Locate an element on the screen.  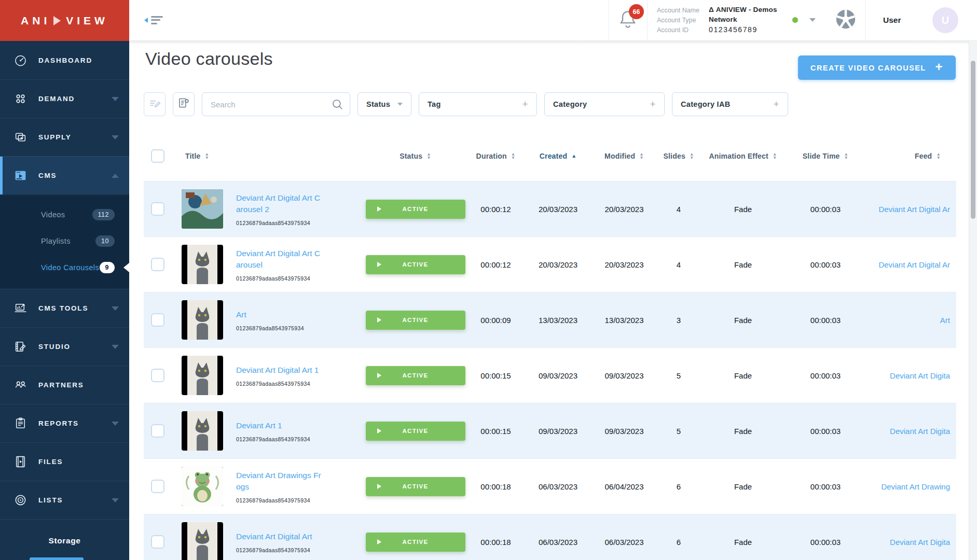
sidebar-item-dashboard: DASHBOARD is located at coordinates (64, 60).